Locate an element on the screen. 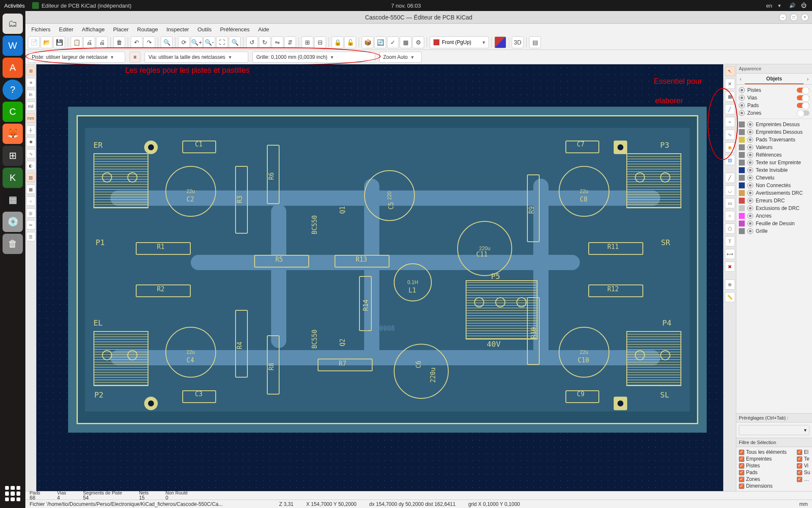  arc-tool-icon: ◡ is located at coordinates (730, 190).